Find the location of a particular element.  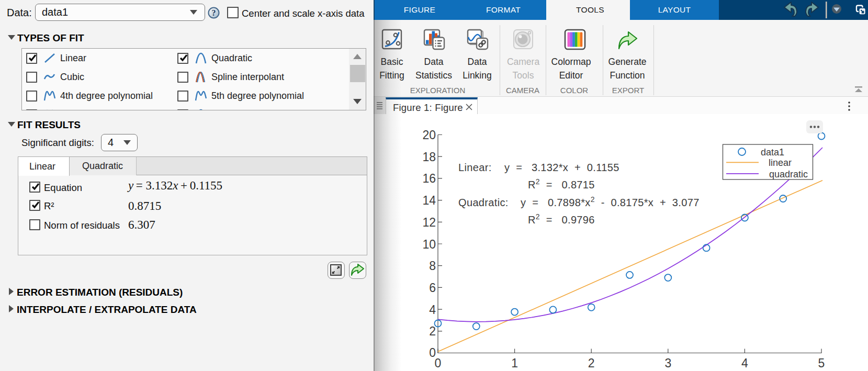

svg-text: 20 is located at coordinates (429, 135).